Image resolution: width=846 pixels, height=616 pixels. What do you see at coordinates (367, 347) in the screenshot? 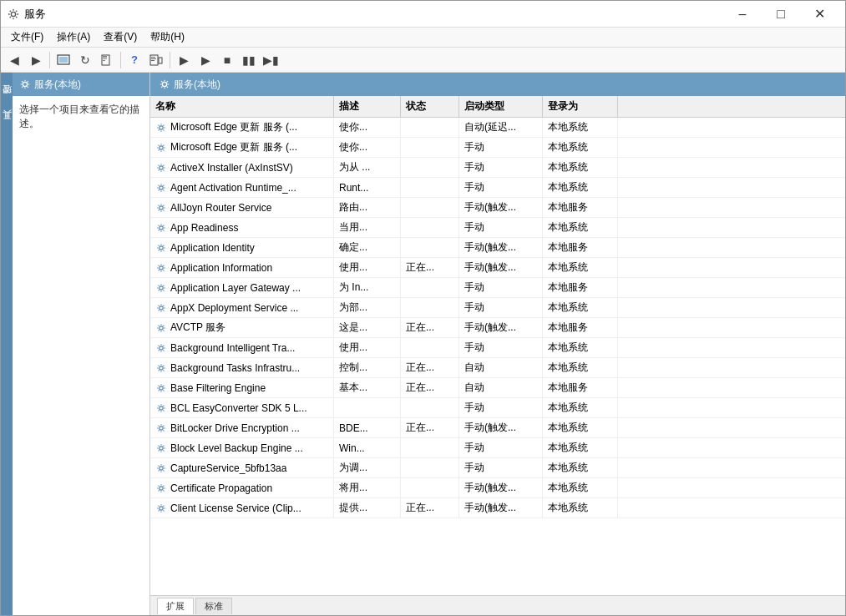
I see `cell-desc: 使用...` at bounding box center [367, 347].